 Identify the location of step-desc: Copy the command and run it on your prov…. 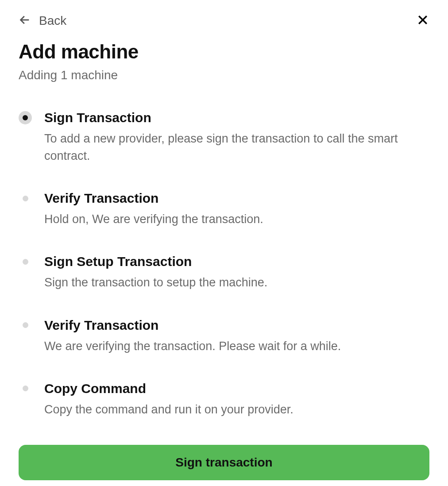
(237, 410).